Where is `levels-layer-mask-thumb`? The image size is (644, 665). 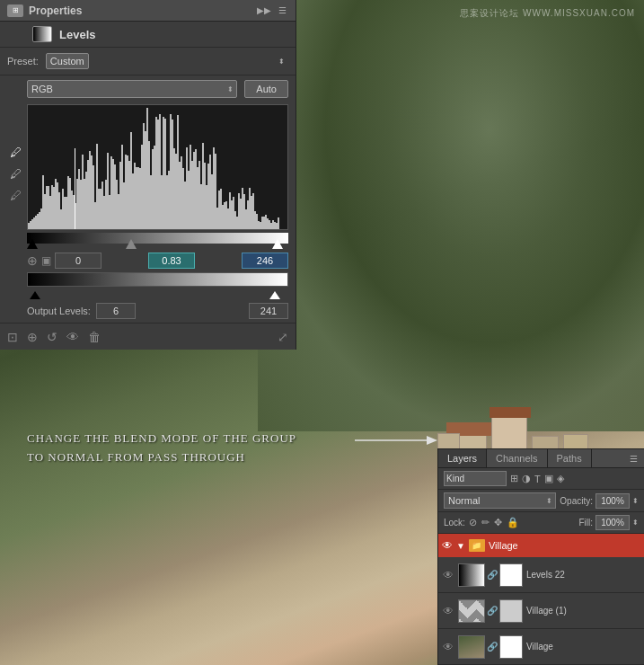 levels-layer-mask-thumb is located at coordinates (511, 575).